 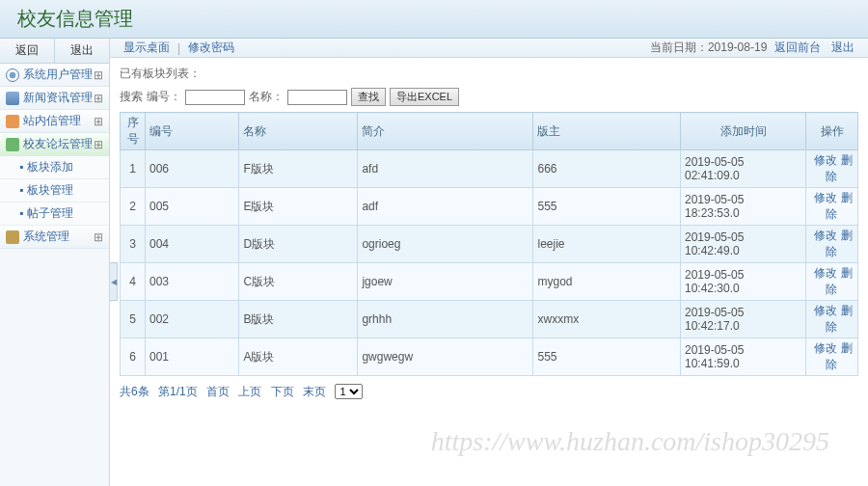 I want to click on cell-owner: 666, so click(x=608, y=170).